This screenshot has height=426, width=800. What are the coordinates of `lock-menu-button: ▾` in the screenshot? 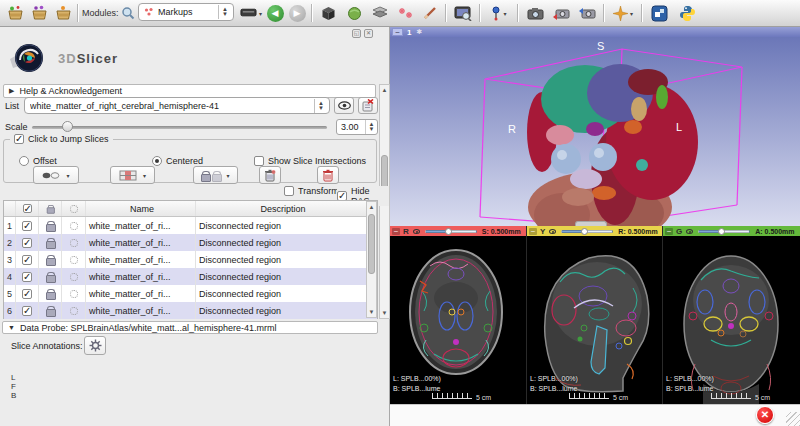 It's located at (216, 175).